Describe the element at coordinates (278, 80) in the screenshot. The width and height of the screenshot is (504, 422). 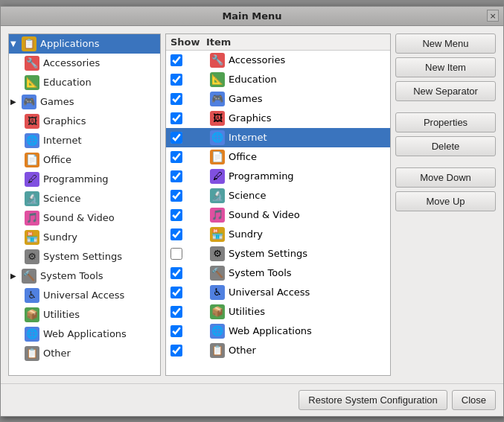
I see `middle-row-education: 📐Education` at that location.